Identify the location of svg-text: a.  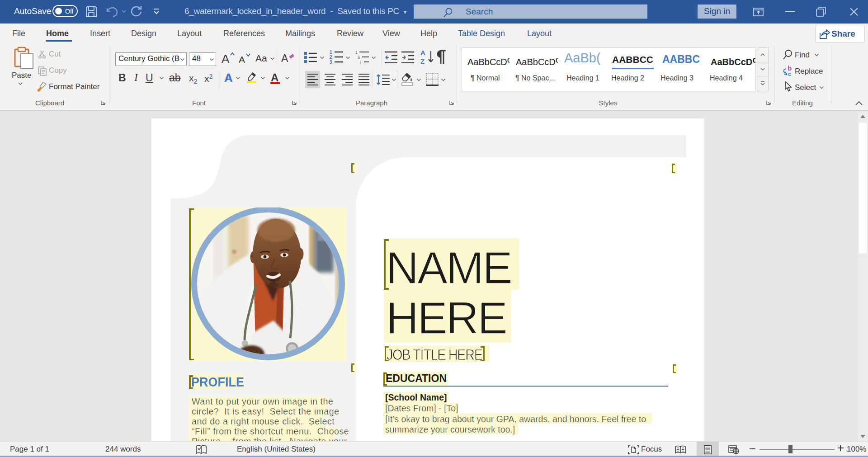
(359, 57).